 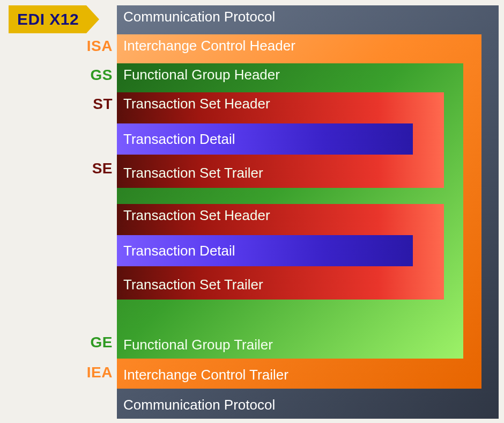 I want to click on st1-detail-band: Transaction Detail, so click(x=265, y=139).